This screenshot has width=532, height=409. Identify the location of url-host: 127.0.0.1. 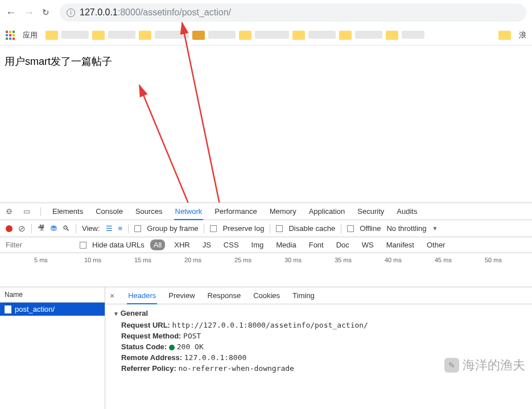
(99, 13).